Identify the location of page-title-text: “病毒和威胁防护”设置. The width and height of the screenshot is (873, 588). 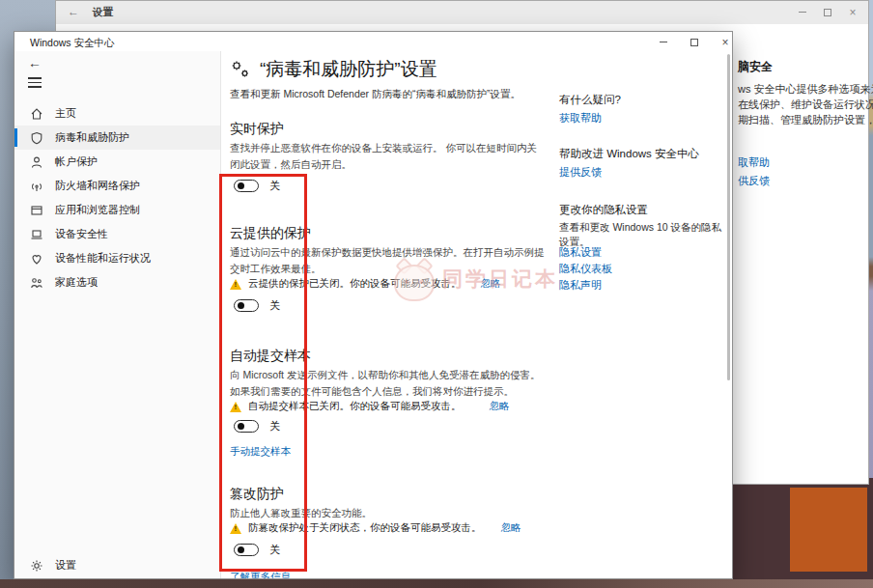
(349, 70).